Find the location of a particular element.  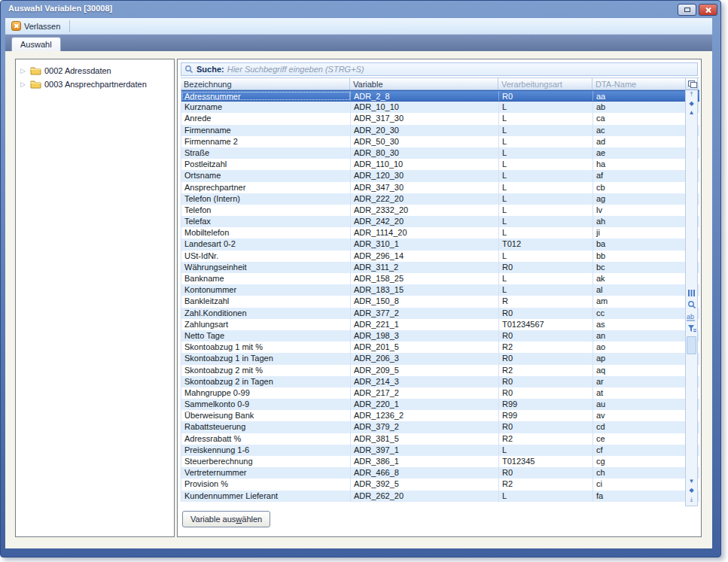

table-cell: Telefon is located at coordinates (267, 211).